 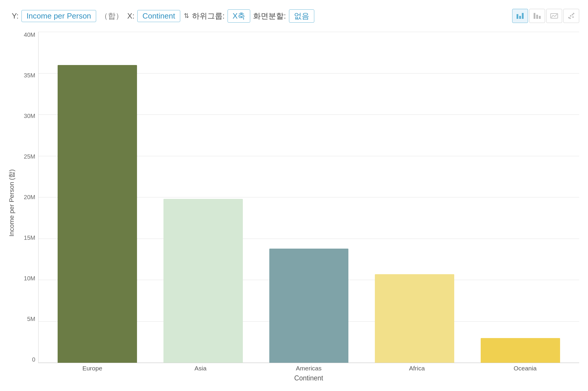 I want to click on x-axis-labels: EuropeAsiaAmericasAfricaOceania, so click(x=298, y=368).